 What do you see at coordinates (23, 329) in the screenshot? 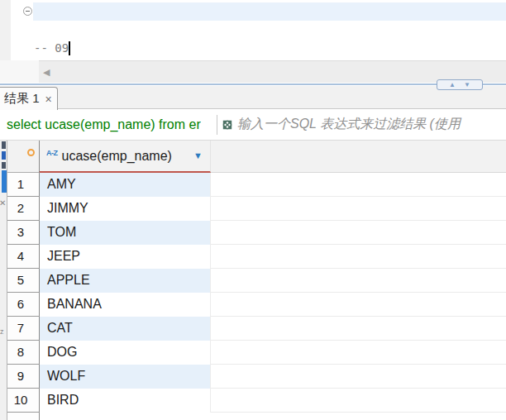
I see `row-number: 7` at bounding box center [23, 329].